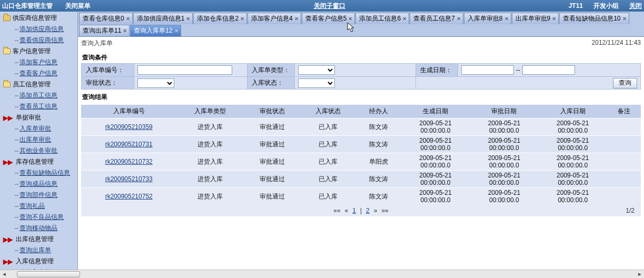 The height and width of the screenshot is (278, 644). What do you see at coordinates (316, 70) in the screenshot?
I see `type-select` at bounding box center [316, 70].